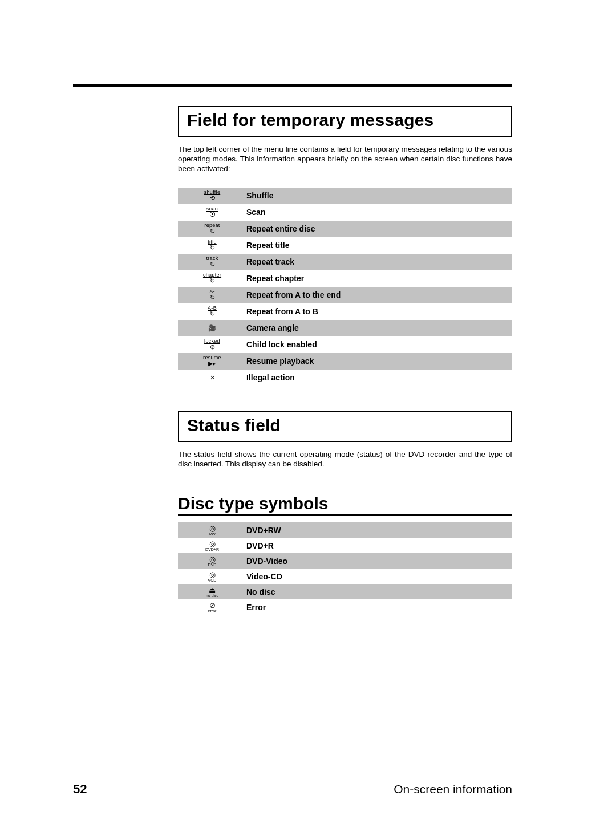  I want to click on disc-icon: ◎RW, so click(212, 530).